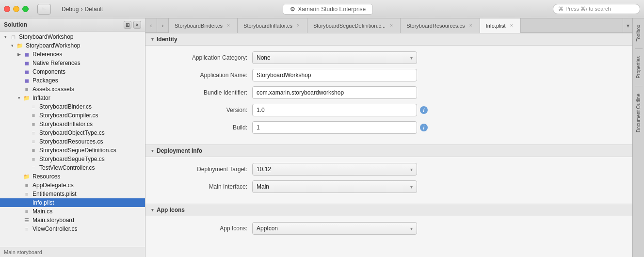 The image size is (644, 257). I want to click on document-outline-button: Document Outline, so click(638, 113).